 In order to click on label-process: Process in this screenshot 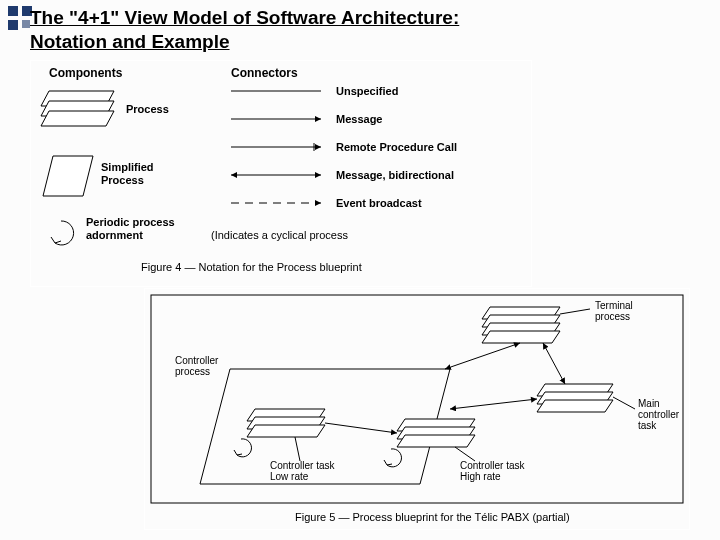, I will do `click(148, 109)`.